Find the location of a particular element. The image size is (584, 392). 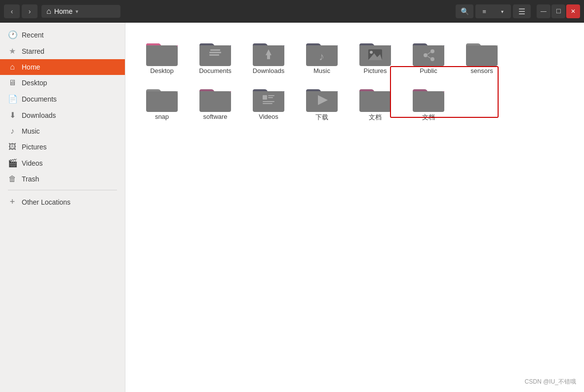

folder-videos-label: 下载 is located at coordinates (322, 117).